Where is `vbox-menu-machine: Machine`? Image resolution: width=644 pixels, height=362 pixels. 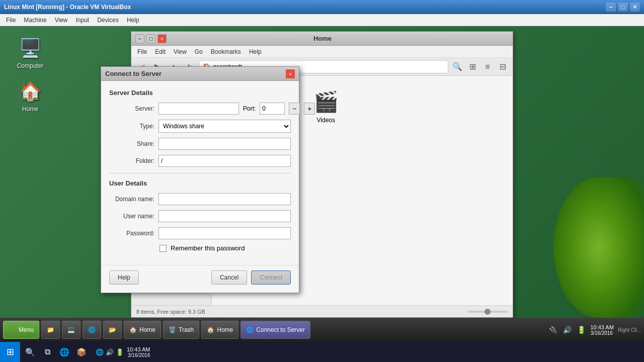
vbox-menu-machine: Machine is located at coordinates (35, 20).